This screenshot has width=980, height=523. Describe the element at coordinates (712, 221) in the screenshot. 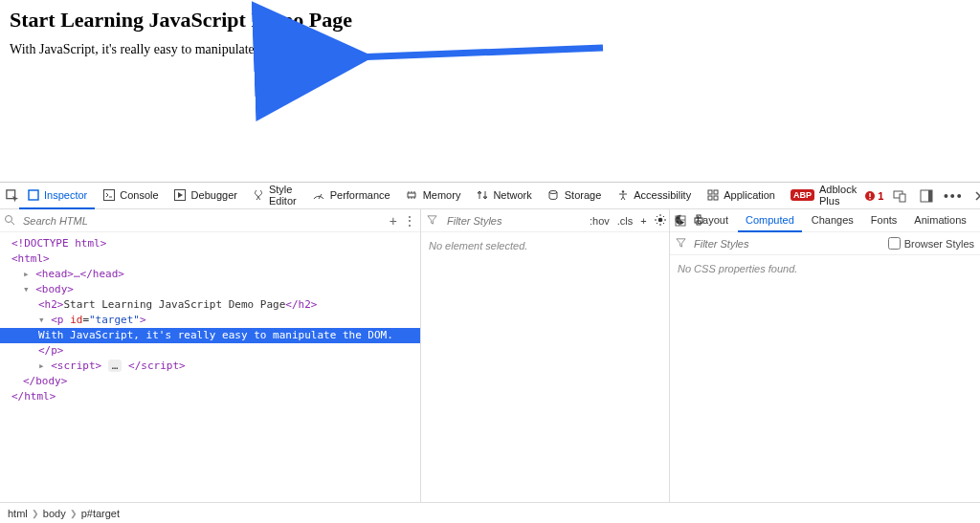

I see `right-tab-layout: Layout` at that location.